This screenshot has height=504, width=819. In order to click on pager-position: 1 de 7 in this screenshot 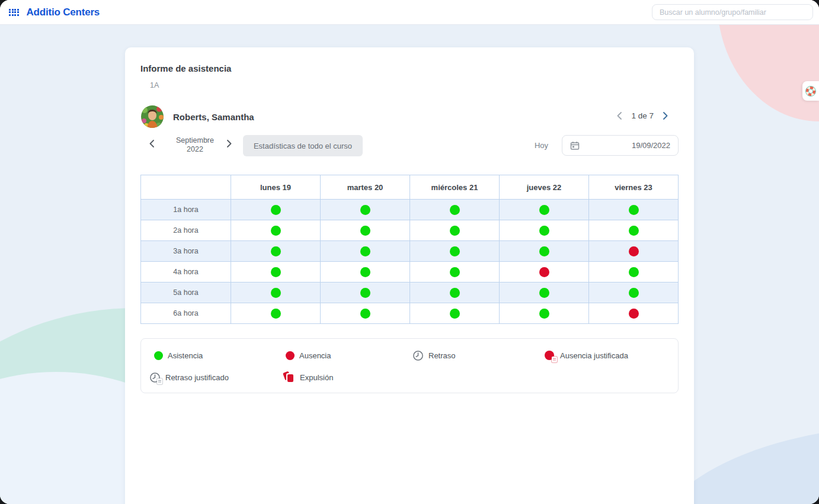, I will do `click(642, 116)`.